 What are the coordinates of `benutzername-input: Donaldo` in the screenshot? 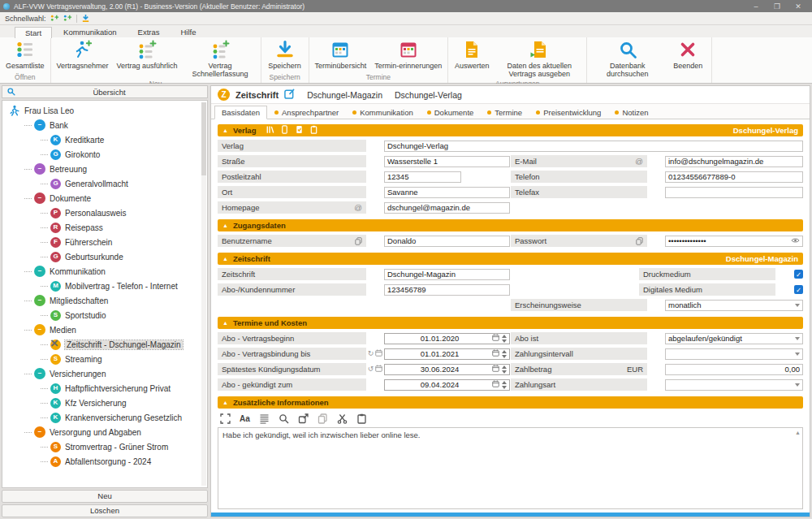 It's located at (447, 241).